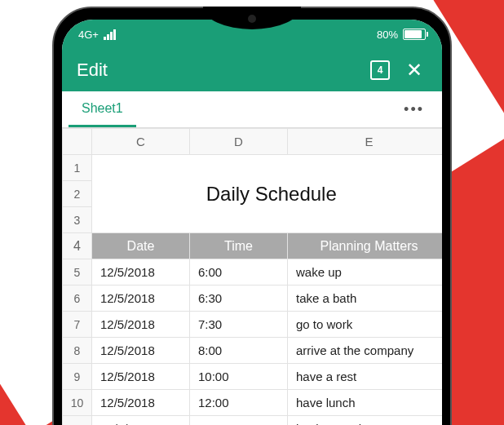  I want to click on sheet-title-cell: Daily Schedule, so click(267, 194).